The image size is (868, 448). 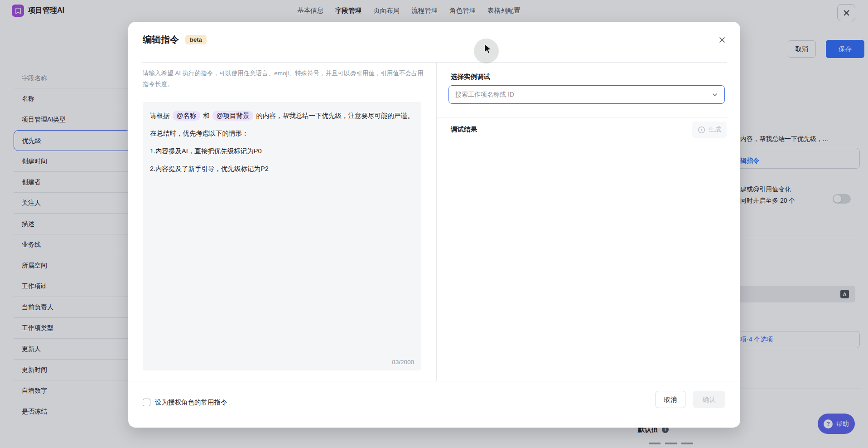 I want to click on modal-cancel-button: 取消, so click(x=670, y=399).